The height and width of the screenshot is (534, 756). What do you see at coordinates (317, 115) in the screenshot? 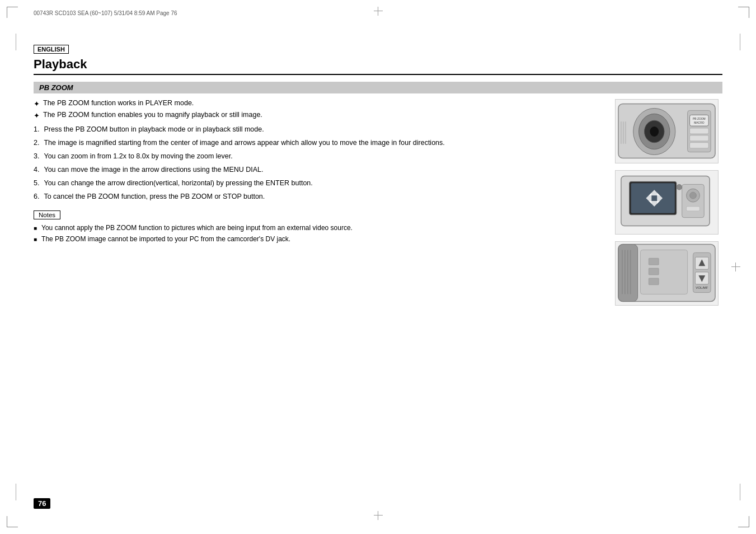
I see `intro-bullet-2: ✦ The PB ZOOM function enables you to ma…` at bounding box center [317, 115].